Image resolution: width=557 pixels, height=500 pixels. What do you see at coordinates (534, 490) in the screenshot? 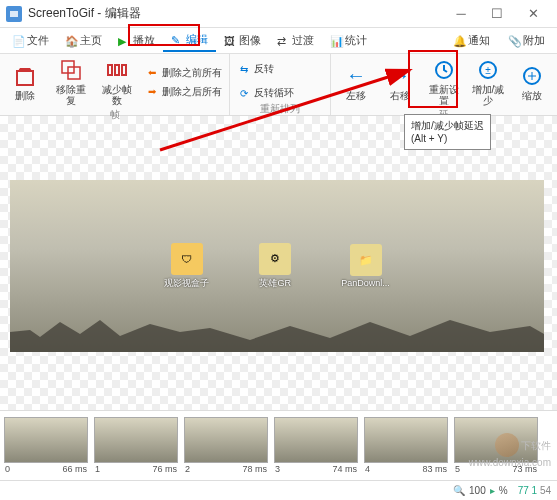
I see `frame-counter: 77 1 54` at bounding box center [534, 490].